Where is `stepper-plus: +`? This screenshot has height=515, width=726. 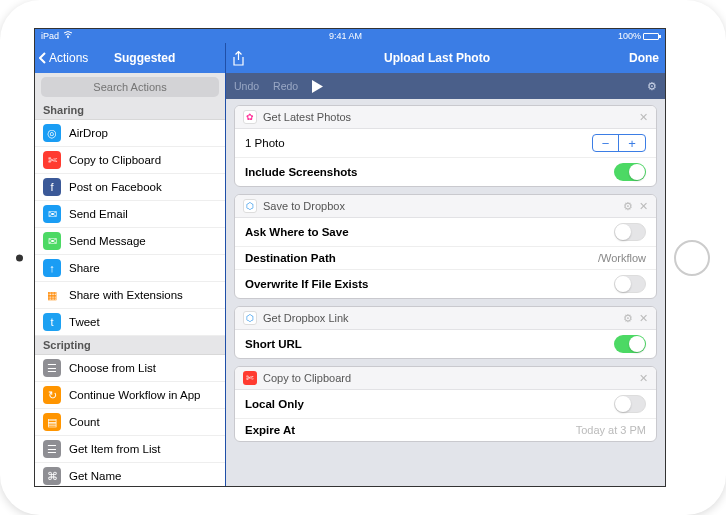
stepper-plus: + is located at coordinates (632, 143).